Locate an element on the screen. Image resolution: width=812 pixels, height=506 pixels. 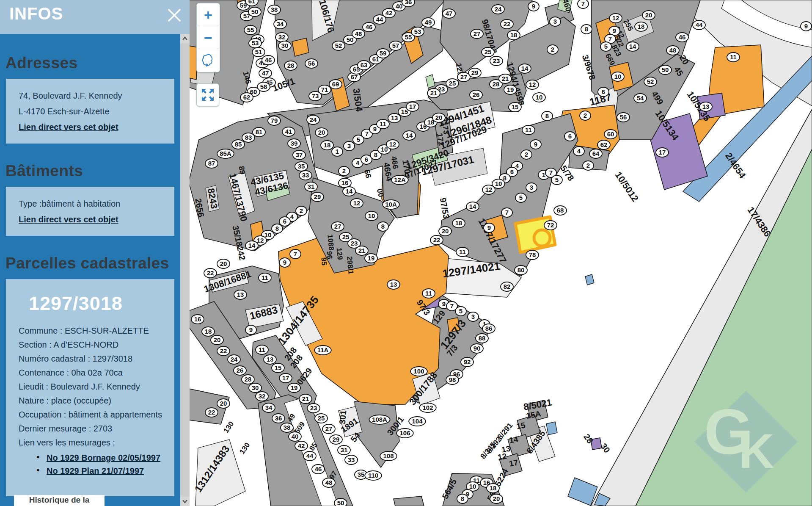
panel-title: INFOS is located at coordinates (36, 14).